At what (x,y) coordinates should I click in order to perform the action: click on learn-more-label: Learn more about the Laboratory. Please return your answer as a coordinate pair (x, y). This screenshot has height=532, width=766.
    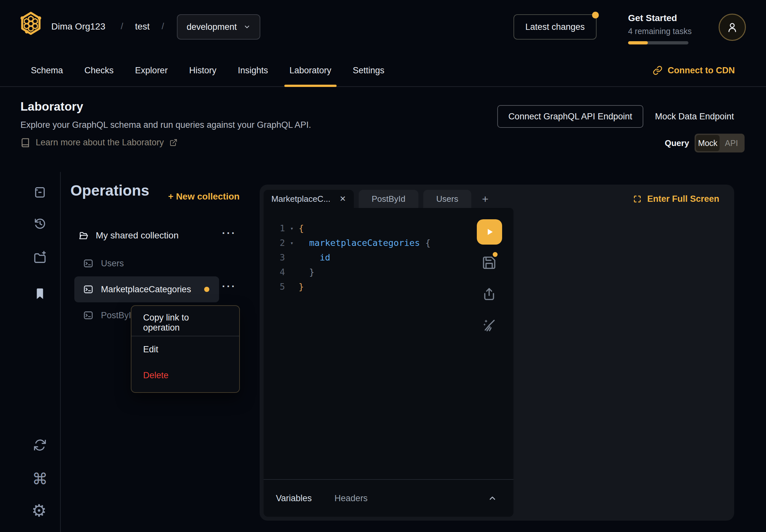
    Looking at the image, I should click on (100, 143).